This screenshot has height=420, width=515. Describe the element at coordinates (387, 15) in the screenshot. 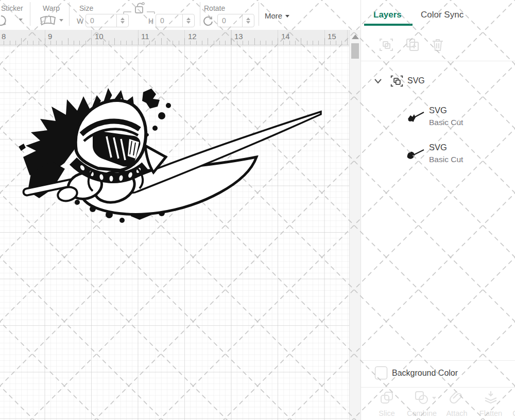

I see `tab-layers: Layers` at that location.